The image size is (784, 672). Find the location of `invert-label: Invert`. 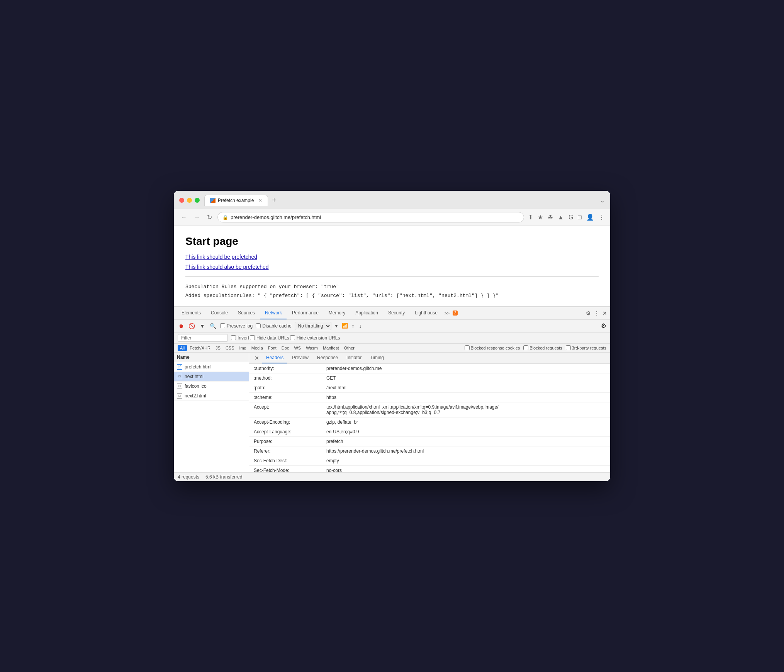

invert-label: Invert is located at coordinates (240, 338).